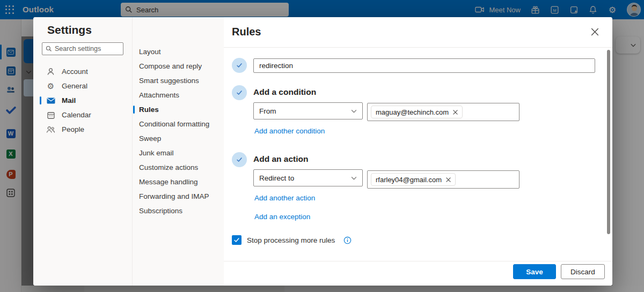 This screenshot has width=644, height=292. Describe the element at coordinates (277, 178) in the screenshot. I see `action-selector-value: Redirect to` at that location.